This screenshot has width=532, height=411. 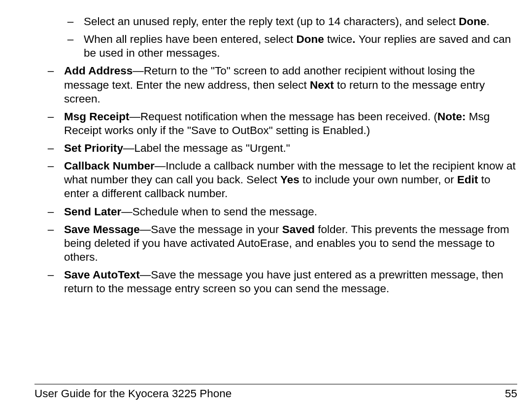 What do you see at coordinates (468, 179) in the screenshot?
I see `bold-text: Edit` at bounding box center [468, 179].